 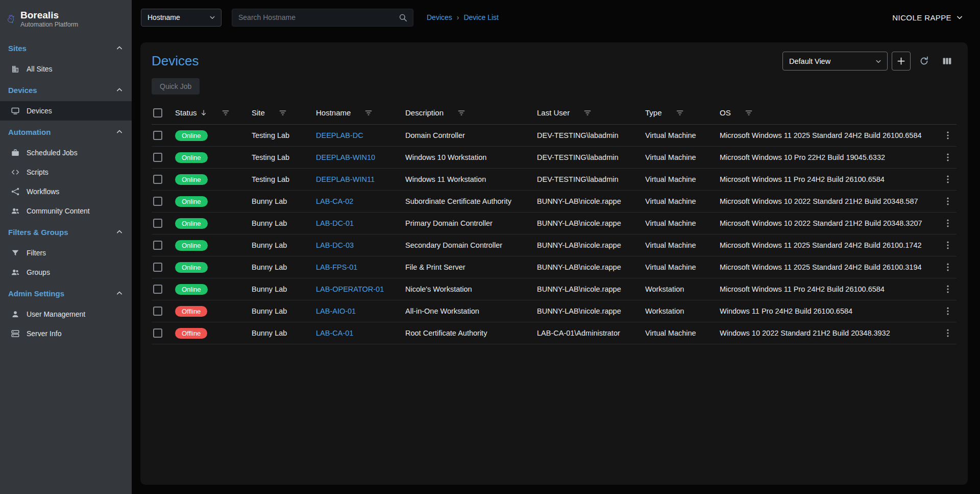 What do you see at coordinates (66, 48) in the screenshot?
I see `sidebar-section-sites: Sites` at bounding box center [66, 48].